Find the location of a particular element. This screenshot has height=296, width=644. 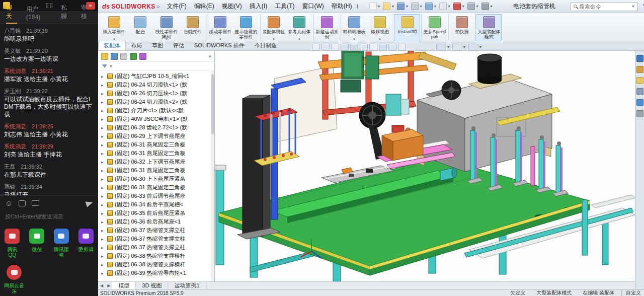

chat-username: 卢昌锦 is located at coordinates (12, 31).